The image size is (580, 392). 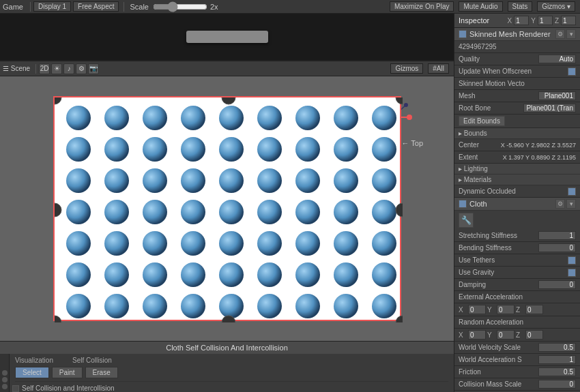 What do you see at coordinates (44, 69) in the screenshot?
I see `2d-toggle: 2D` at bounding box center [44, 69].